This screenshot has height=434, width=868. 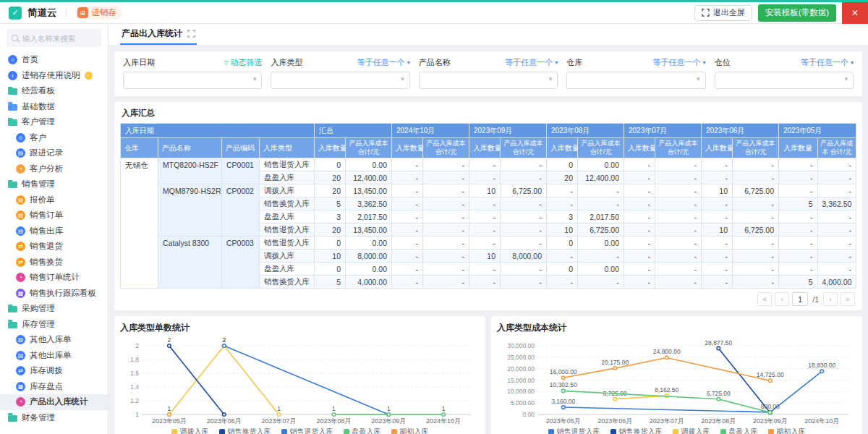 What do you see at coordinates (54, 184) in the screenshot?
I see `sidebar-item: 销售管理` at bounding box center [54, 184].